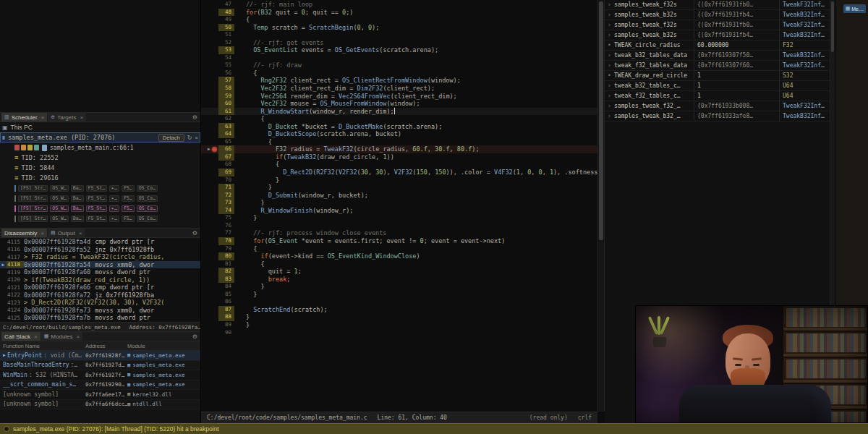 The width and height of the screenshot is (868, 434). Describe the element at coordinates (720, 76) in the screenshot. I see `watch-row: •TWEAK_draw_red_circle1S32` at that location.